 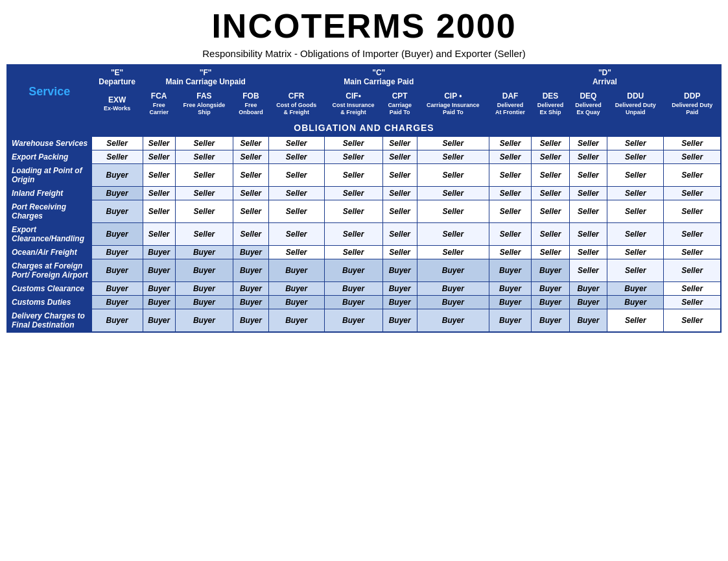 I want to click on table-row: Loading at Point of OriginBuyerSellerSel…, so click(x=364, y=175).